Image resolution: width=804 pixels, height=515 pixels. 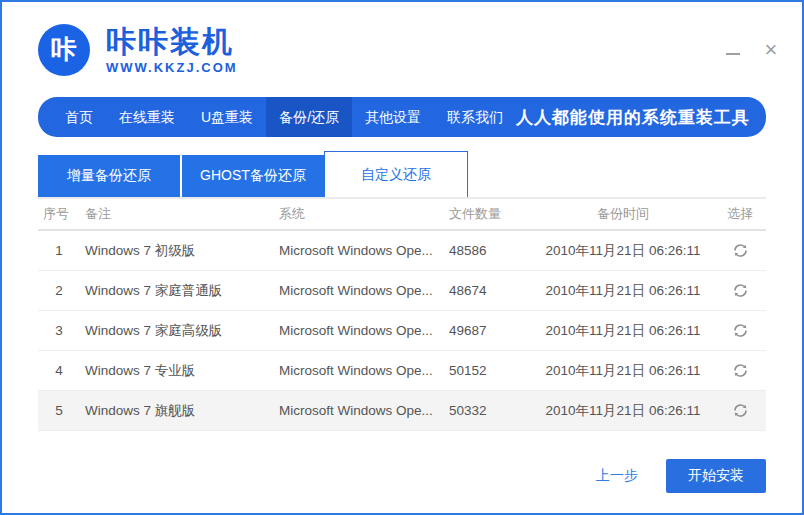 I want to click on app-logo: 咔 咔咔装机 WWW.KKZJ.COM, so click(x=138, y=50).